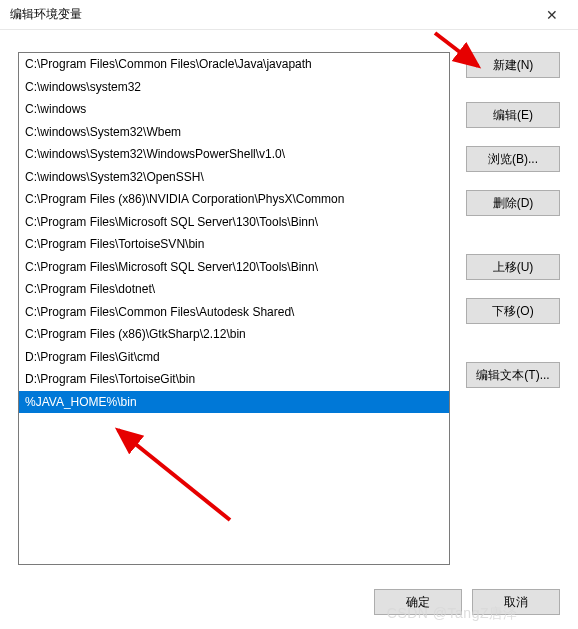  What do you see at coordinates (234, 402) in the screenshot?
I see `list-item: %JAVA_HOME%\bin` at bounding box center [234, 402].